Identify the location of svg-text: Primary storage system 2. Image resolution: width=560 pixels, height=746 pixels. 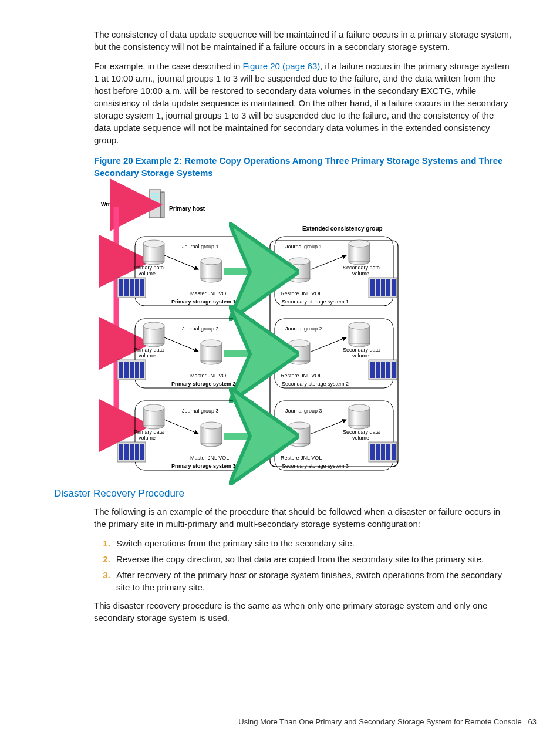
(204, 384).